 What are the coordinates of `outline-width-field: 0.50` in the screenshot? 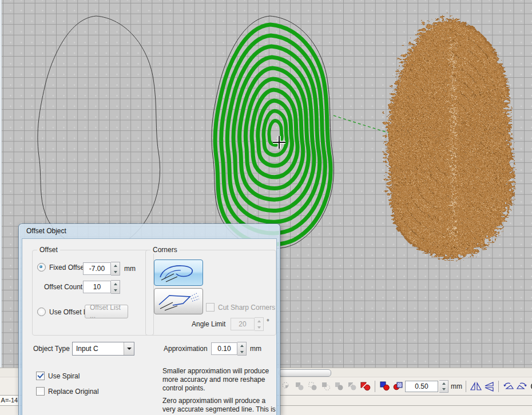 It's located at (422, 386).